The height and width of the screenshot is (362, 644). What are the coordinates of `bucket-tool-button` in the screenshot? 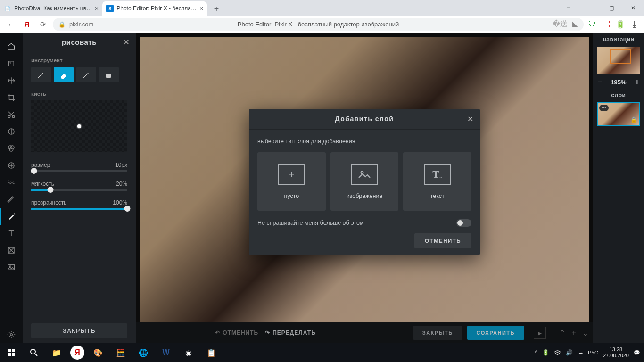 It's located at (109, 74).